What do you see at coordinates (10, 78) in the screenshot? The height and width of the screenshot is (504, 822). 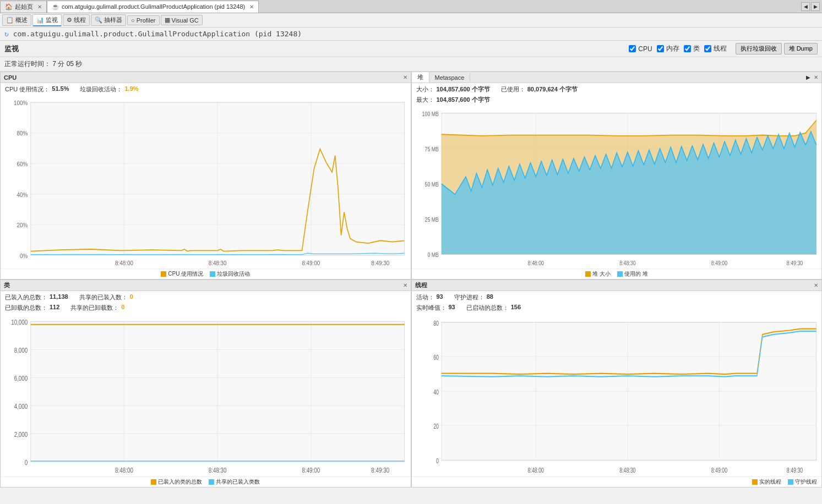 I see `cpu-panel-title: CPU` at bounding box center [10, 78].